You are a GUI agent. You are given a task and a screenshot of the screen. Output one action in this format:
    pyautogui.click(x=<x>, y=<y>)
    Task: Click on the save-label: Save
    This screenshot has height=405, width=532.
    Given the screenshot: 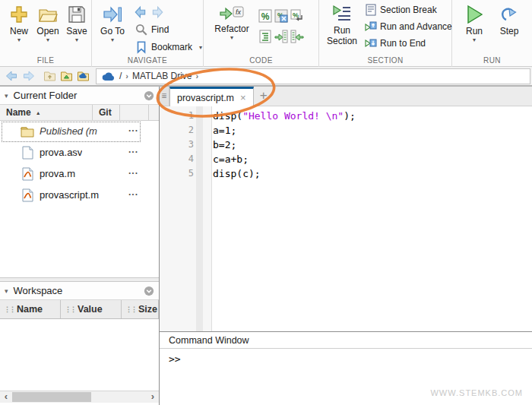 What is the action you would take?
    pyautogui.click(x=77, y=31)
    